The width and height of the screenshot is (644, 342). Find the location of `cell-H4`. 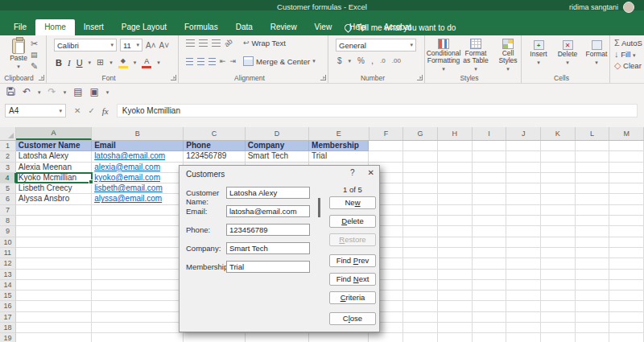

cell-H4 is located at coordinates (456, 179).